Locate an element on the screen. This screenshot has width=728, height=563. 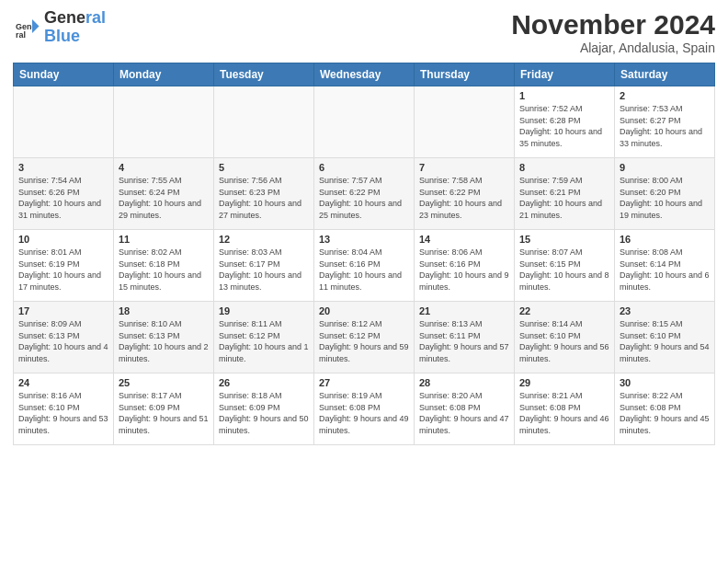
day-number: 23 is located at coordinates (665, 311).